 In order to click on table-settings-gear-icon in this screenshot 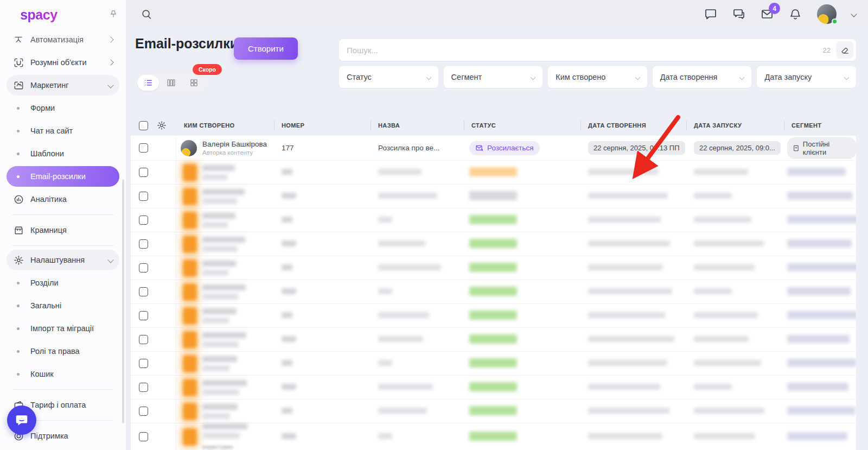, I will do `click(162, 125)`.